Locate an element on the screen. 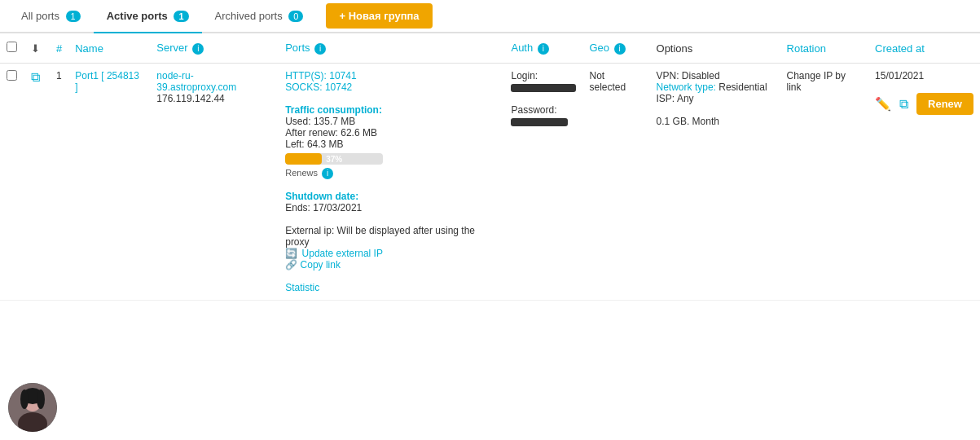 This screenshot has width=980, height=440. traffic-quota: 0.1 GB. Month is located at coordinates (715, 121).